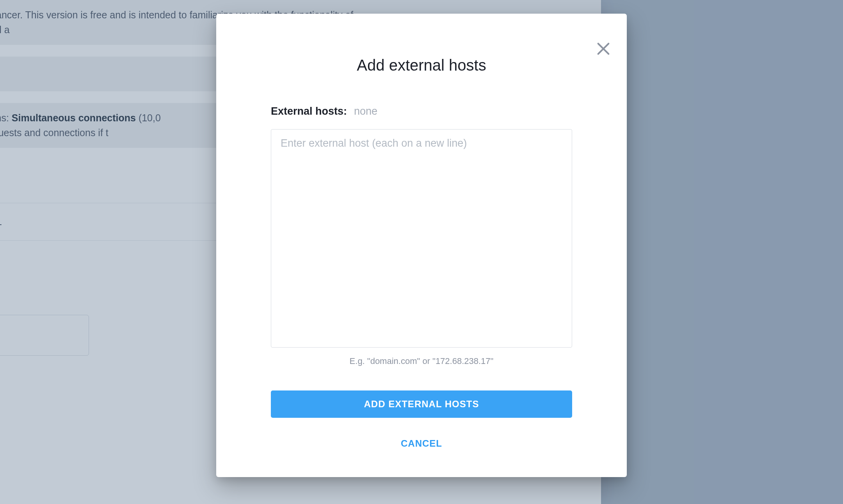 The image size is (843, 504). Describe the element at coordinates (603, 49) in the screenshot. I see `close-button` at that location.